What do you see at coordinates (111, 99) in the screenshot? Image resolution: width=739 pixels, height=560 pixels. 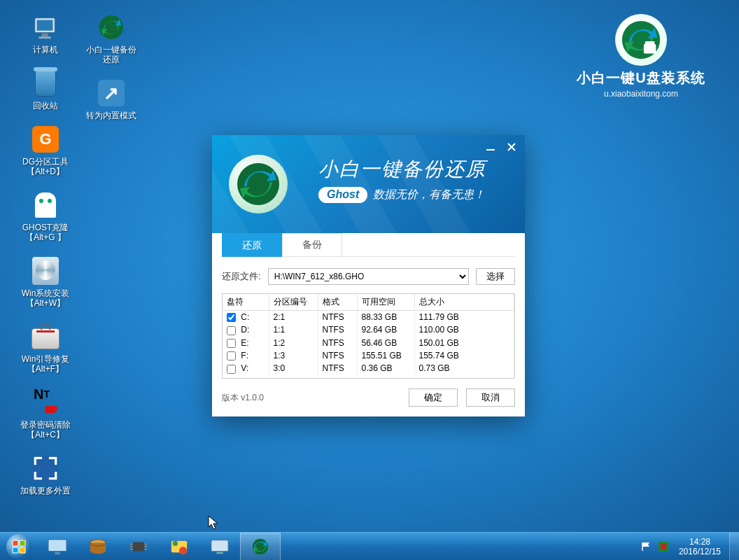 I see `desktop-icon-convmode: ↗转为内置模式` at bounding box center [111, 99].